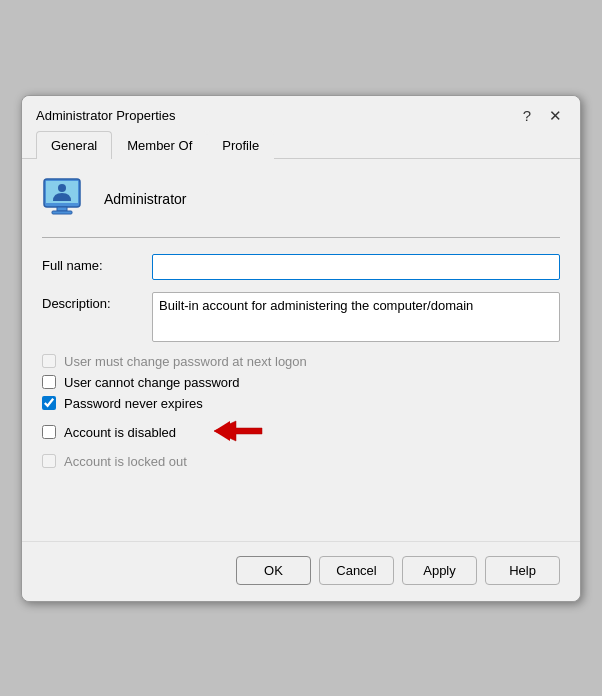  What do you see at coordinates (97, 302) in the screenshot?
I see `description-label: Description:` at bounding box center [97, 302].